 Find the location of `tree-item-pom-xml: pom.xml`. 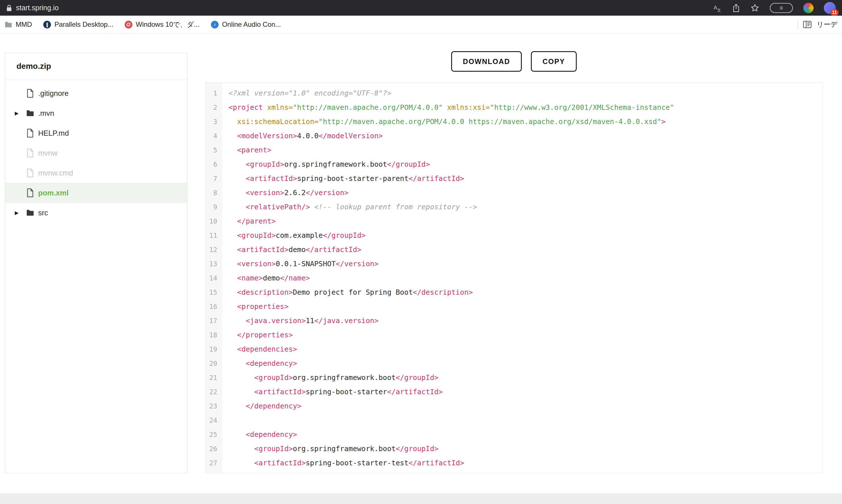

tree-item-pom-xml: pom.xml is located at coordinates (96, 193).